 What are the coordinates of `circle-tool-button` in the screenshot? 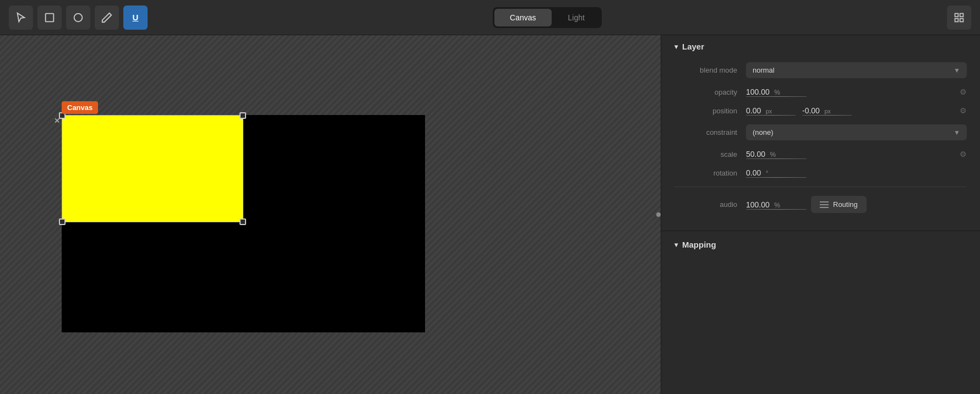 It's located at (78, 18).